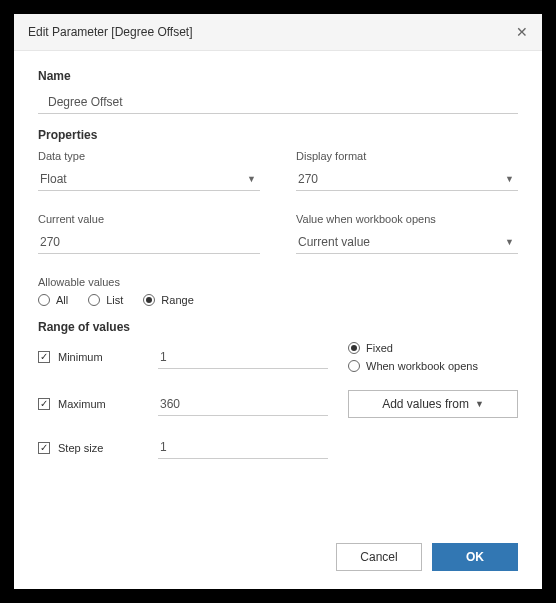  Describe the element at coordinates (106, 300) in the screenshot. I see `allowable-list-radio: List` at that location.